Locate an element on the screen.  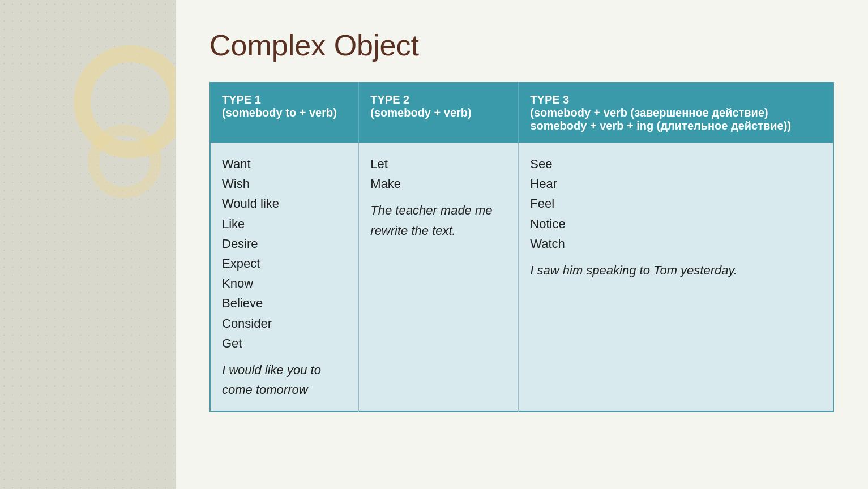
col1-word-know: Know is located at coordinates (238, 283).